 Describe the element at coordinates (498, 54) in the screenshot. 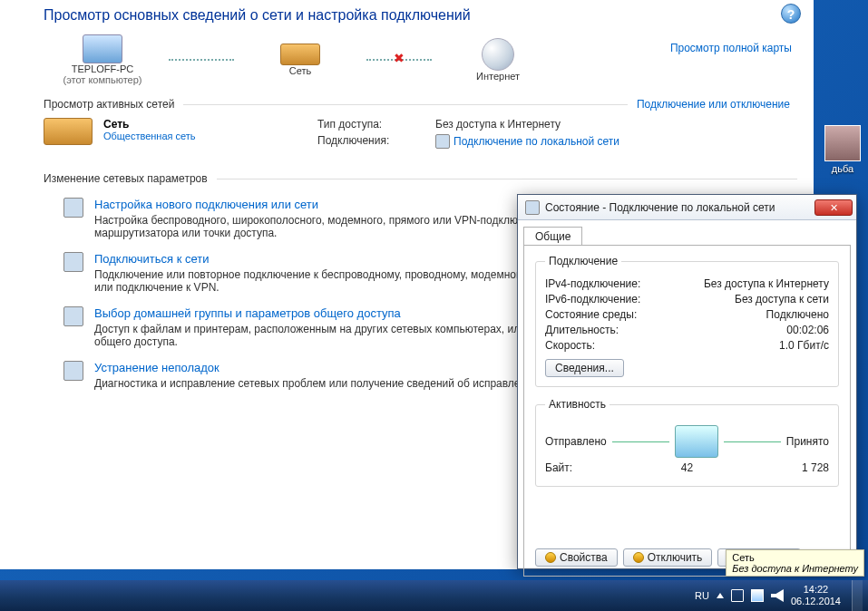

I see `globe-icon` at that location.